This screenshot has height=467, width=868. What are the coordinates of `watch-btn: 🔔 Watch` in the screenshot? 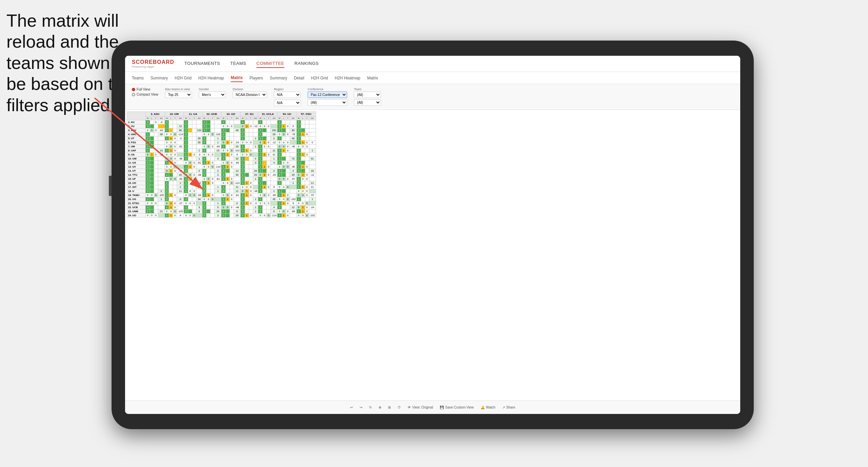 It's located at (488, 408).